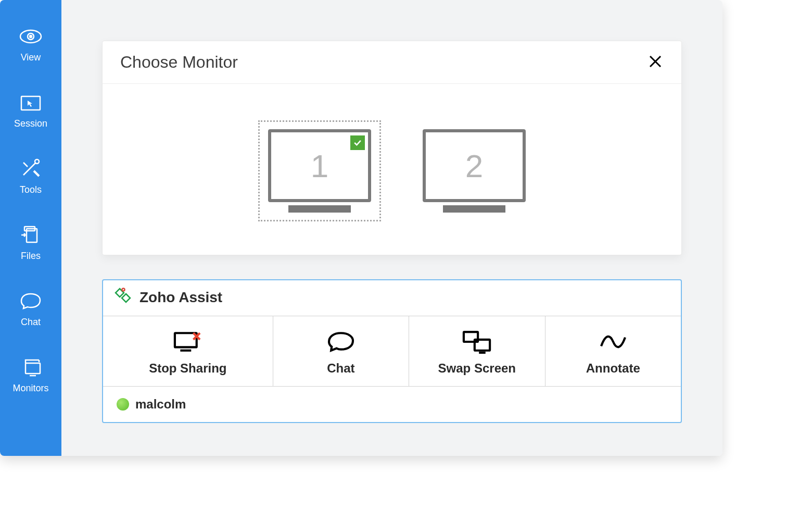  Describe the element at coordinates (655, 67) in the screenshot. I see `close-icon` at that location.